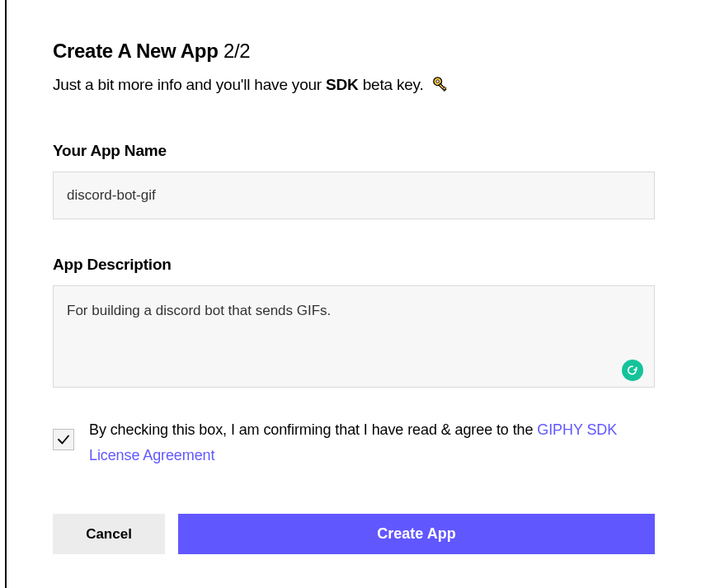  I want to click on key-icon, so click(441, 85).